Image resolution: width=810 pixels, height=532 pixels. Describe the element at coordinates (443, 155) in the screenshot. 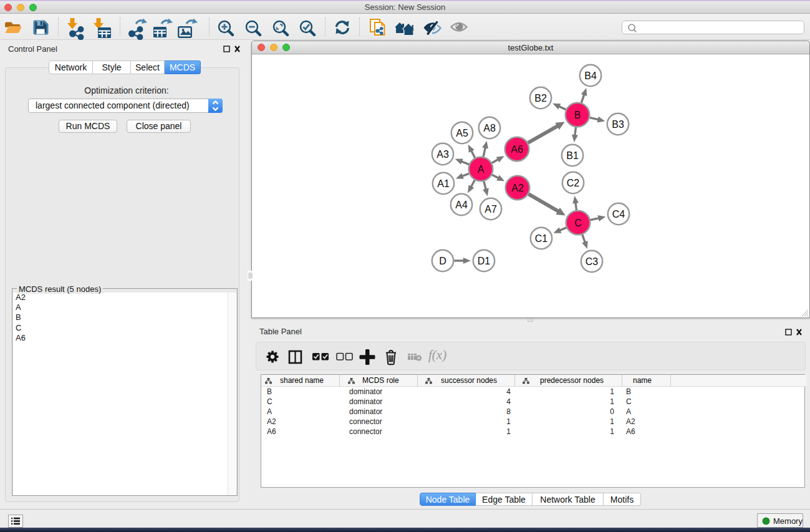

I see `svg-text: A3` at that location.